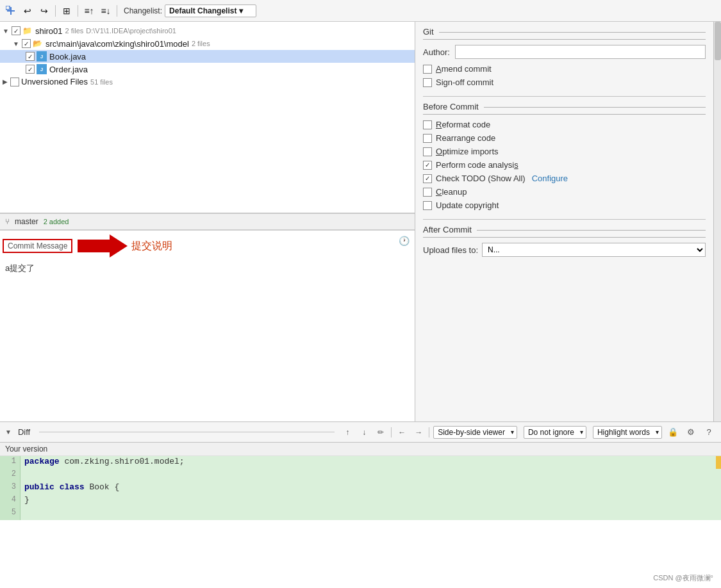 The width and height of the screenshot is (721, 588). What do you see at coordinates (360, 11) in the screenshot?
I see `toolbar: ↩ ↪ ⊞ ≡↑ ≡↓ Changelist: Default Changeli…` at bounding box center [360, 11].